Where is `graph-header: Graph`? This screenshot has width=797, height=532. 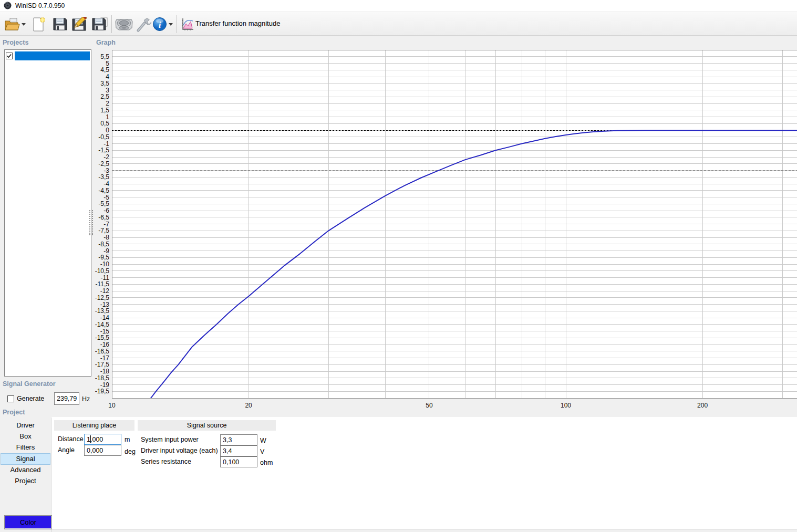
graph-header: Graph is located at coordinates (106, 43).